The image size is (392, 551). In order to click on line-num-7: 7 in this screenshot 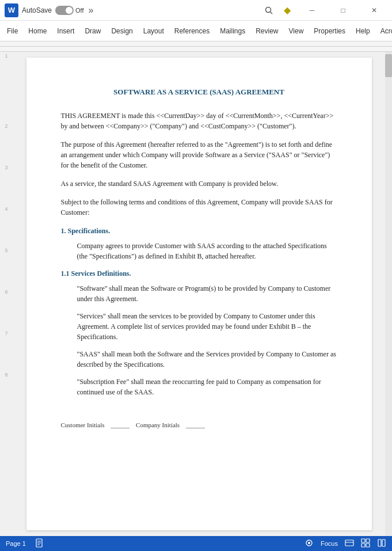, I will do `click(6, 333)`.